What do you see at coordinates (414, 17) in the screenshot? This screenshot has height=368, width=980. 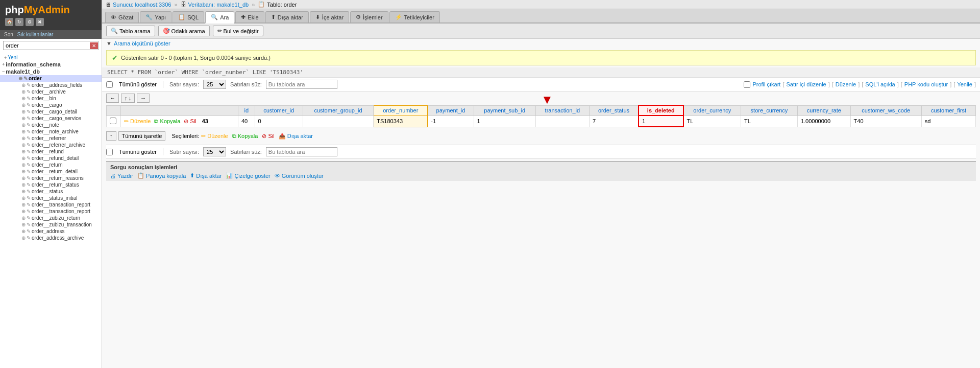 I see `tab-tetikleyiciler: ⚡ Tetikleyiciler` at bounding box center [414, 17].